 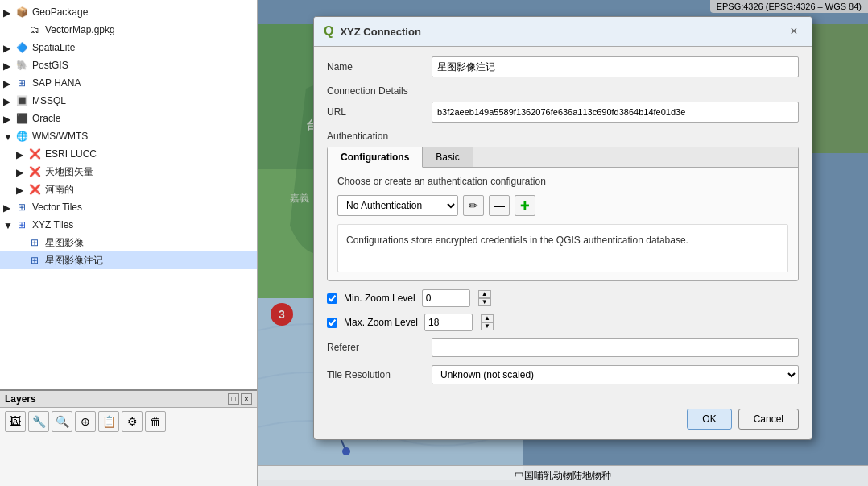 I want to click on sidebar-item-henan: ▶ ❌ 河南的, so click(x=129, y=189).